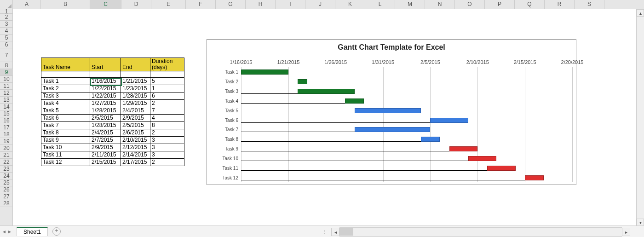 Image resolution: width=644 pixels, height=237 pixels. Describe the element at coordinates (481, 232) in the screenshot. I see `scroll-track` at that location.